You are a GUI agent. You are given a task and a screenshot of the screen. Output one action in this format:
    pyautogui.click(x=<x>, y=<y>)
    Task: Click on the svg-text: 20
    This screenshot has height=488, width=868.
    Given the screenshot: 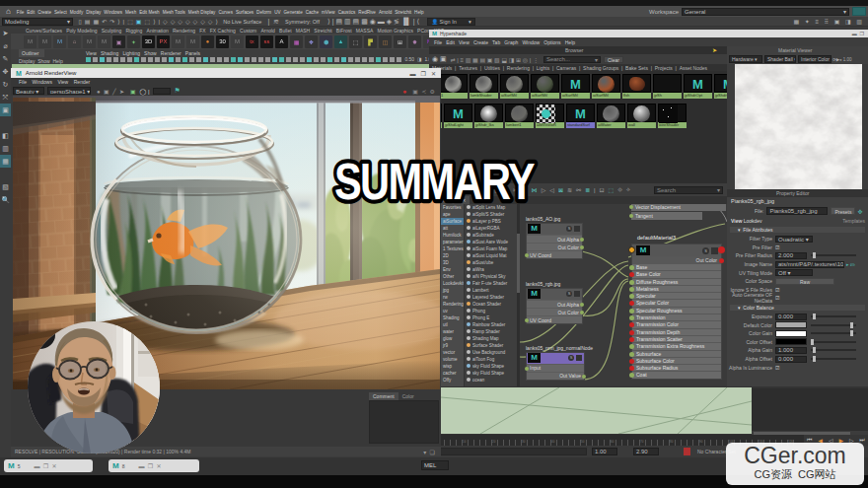 What is the action you would take?
    pyautogui.click(x=494, y=442)
    